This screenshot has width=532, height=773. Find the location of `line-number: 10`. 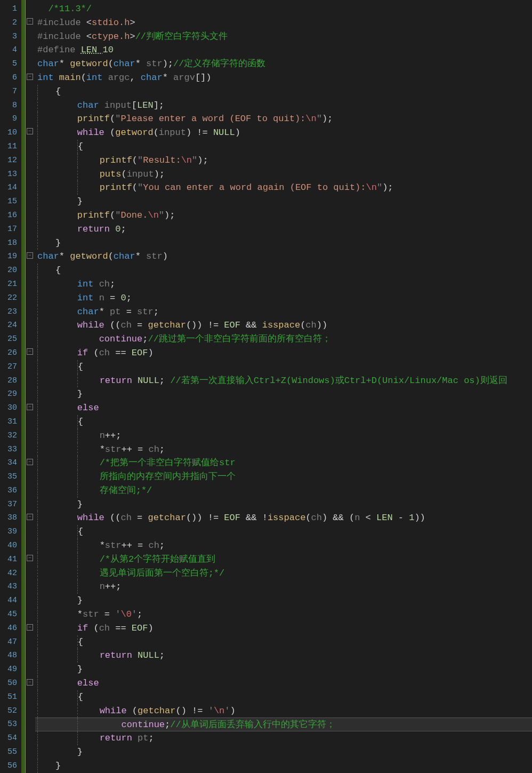

line-number: 10 is located at coordinates (9, 133).